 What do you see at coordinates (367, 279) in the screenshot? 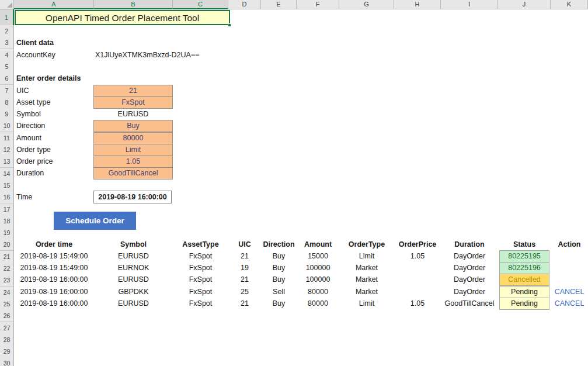
I see `order-row-3-order-type: Market` at bounding box center [367, 279].